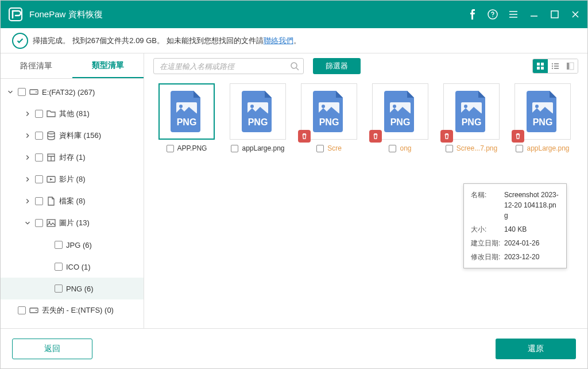 The height and width of the screenshot is (369, 588). I want to click on image-icon, so click(51, 223).